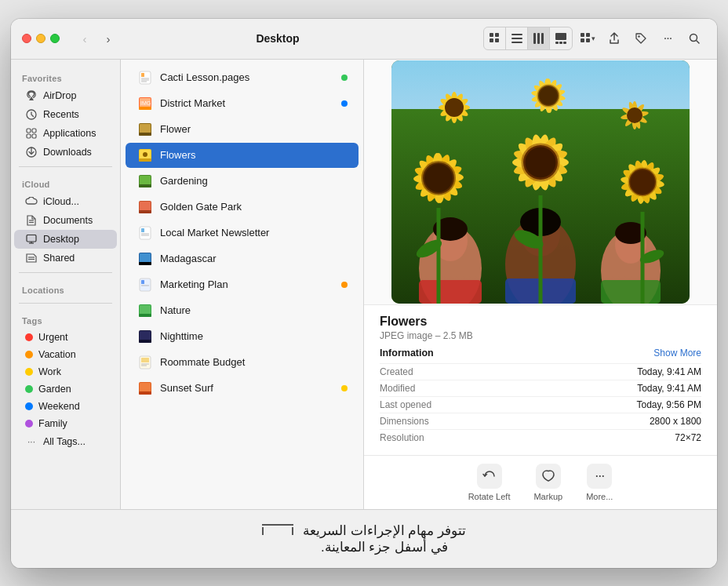  I want to click on work-dot, so click(29, 372).